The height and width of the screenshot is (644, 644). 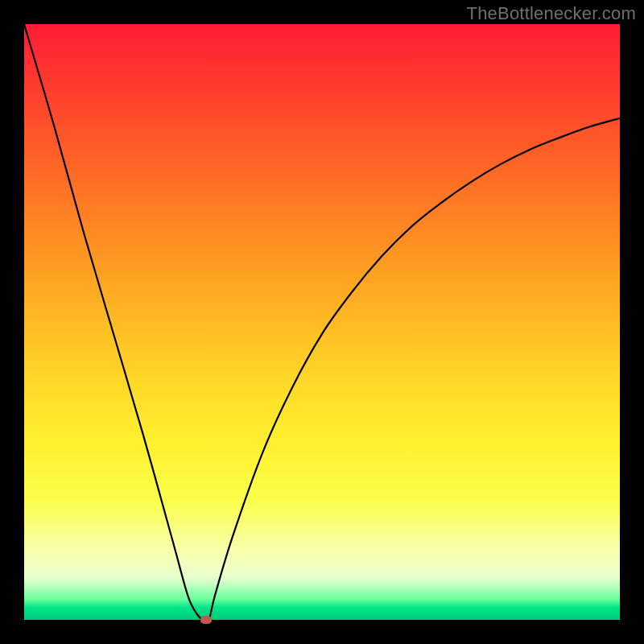 What do you see at coordinates (206, 620) in the screenshot?
I see `optimal-point-marker` at bounding box center [206, 620].